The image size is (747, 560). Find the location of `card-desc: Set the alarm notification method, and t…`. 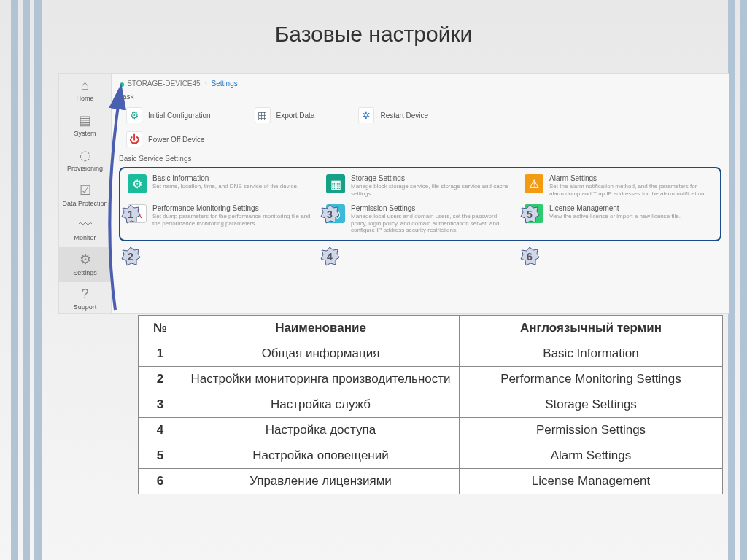

card-desc: Set the alarm notification method, and t… is located at coordinates (631, 190).